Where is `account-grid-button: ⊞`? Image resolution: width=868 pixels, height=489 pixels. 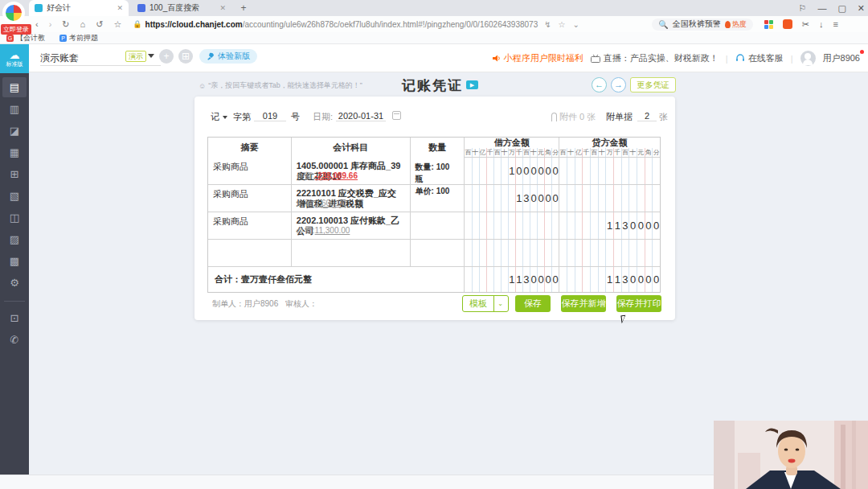
account-grid-button: ⊞ is located at coordinates (186, 56).